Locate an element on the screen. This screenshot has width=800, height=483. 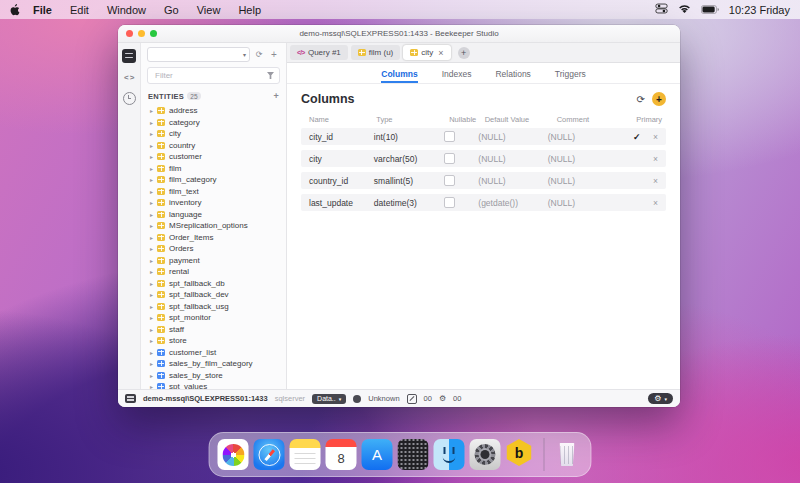
entity-spt_fallback_usg: ▸spt_fallback_usg is located at coordinates (214, 307).